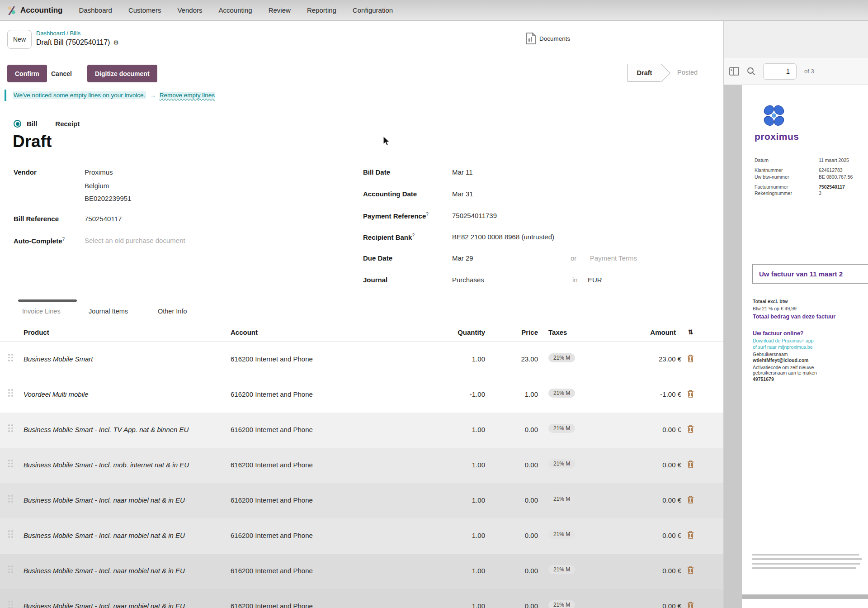 This screenshot has width=868, height=608. What do you see at coordinates (558, 332) in the screenshot?
I see `col-taxes: Taxes` at bounding box center [558, 332].